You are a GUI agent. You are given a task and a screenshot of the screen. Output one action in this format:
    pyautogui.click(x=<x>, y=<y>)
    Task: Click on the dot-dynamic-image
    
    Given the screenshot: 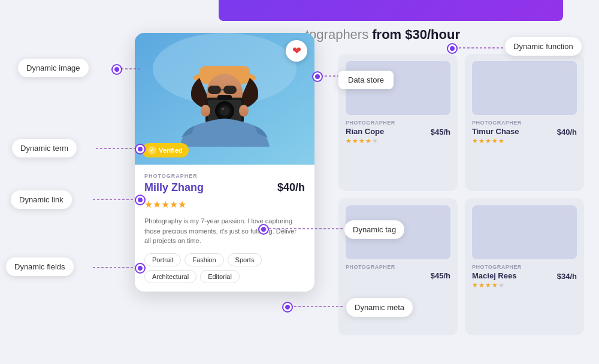 What is the action you would take?
    pyautogui.click(x=117, y=69)
    